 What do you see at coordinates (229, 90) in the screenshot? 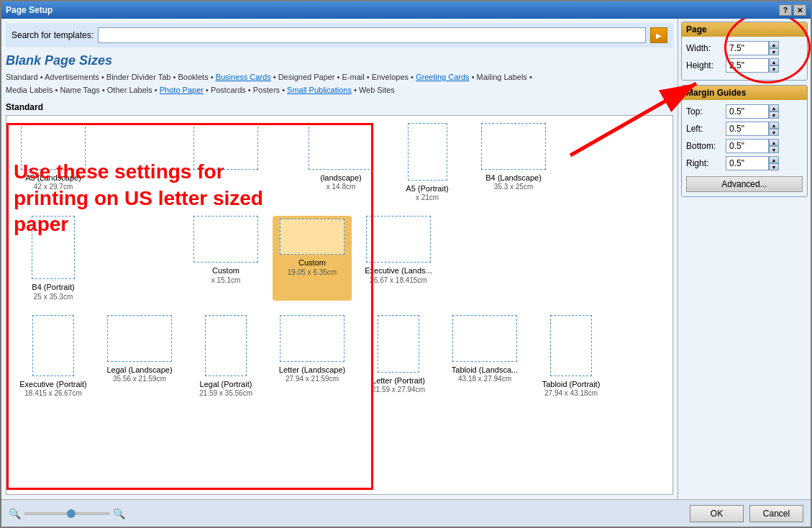
I see `cat-postcards: Postcards` at bounding box center [229, 90].